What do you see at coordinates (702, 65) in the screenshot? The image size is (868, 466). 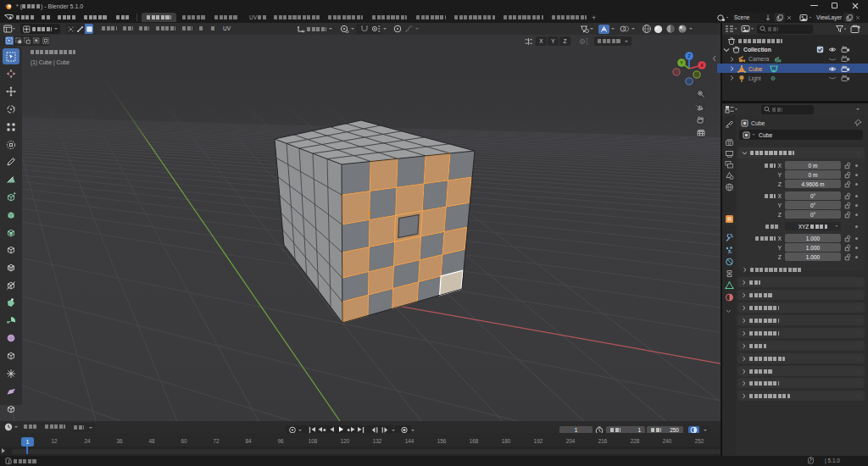 I see `svg-text: X` at bounding box center [702, 65].